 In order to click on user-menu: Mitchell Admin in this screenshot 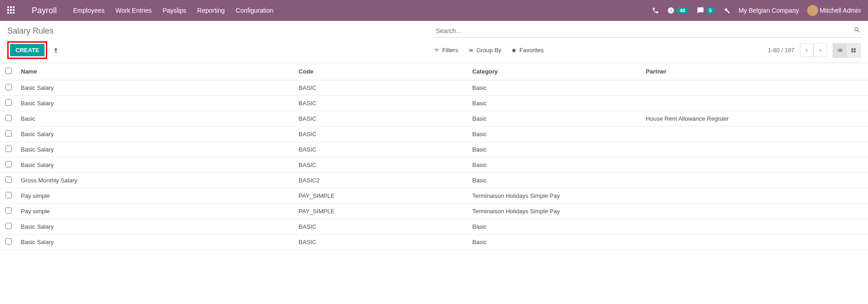, I will do `click(834, 10)`.